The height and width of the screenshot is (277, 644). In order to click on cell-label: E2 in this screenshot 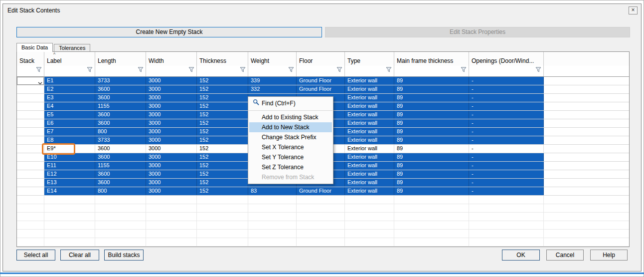, I will do `click(70, 89)`.